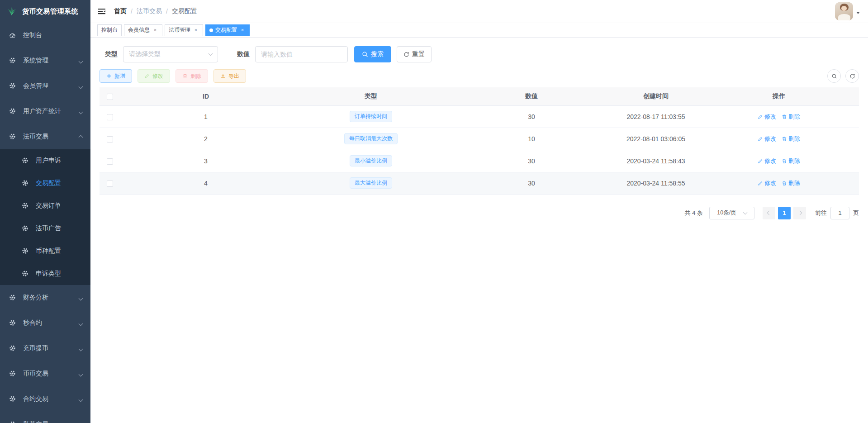 The image size is (868, 423). Describe the element at coordinates (185, 11) in the screenshot. I see `breadcrumb-current: 交易配置` at that location.